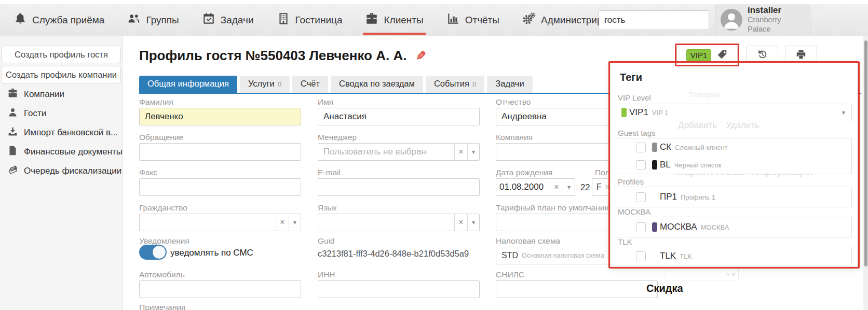 The width and height of the screenshot is (868, 310). What do you see at coordinates (801, 55) in the screenshot?
I see `print-button` at bounding box center [801, 55].